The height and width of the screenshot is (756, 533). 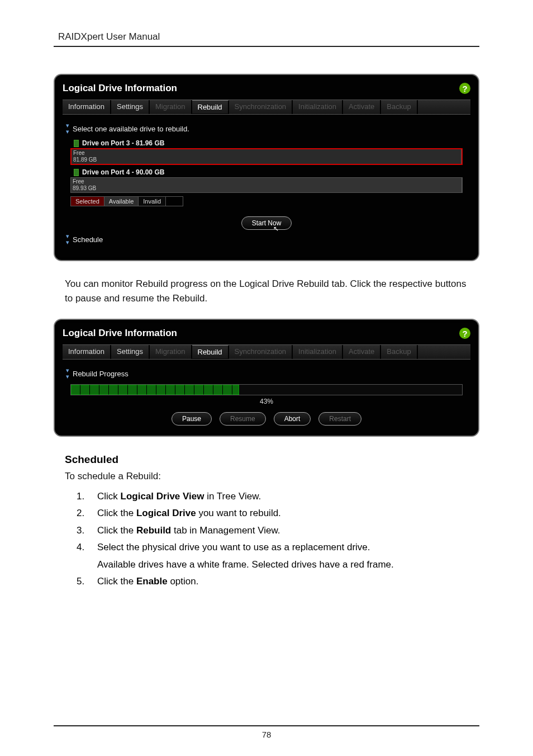 I want to click on progress-bar, so click(x=266, y=390).